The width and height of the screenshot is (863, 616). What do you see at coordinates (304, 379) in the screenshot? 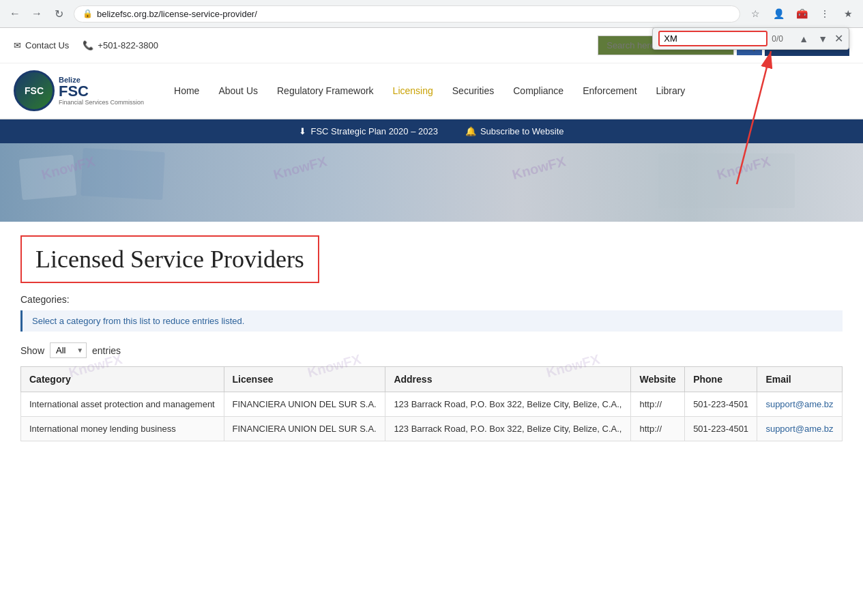
I see `col-header-licensee: Licensee` at bounding box center [304, 379].